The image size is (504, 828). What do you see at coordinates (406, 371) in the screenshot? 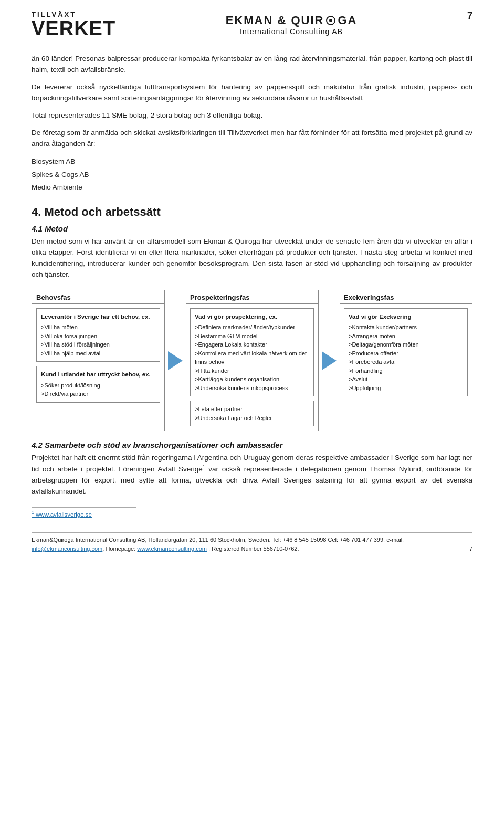
I see `exek-item-6: >Förhandling` at bounding box center [406, 371].